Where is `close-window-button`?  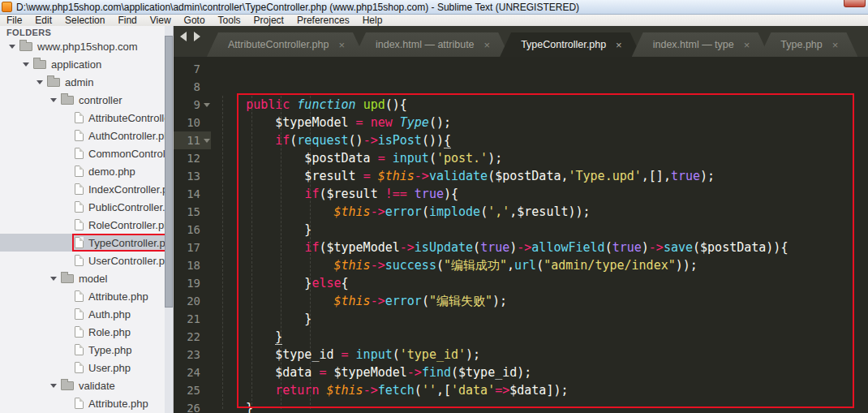 close-window-button is located at coordinates (855, 3).